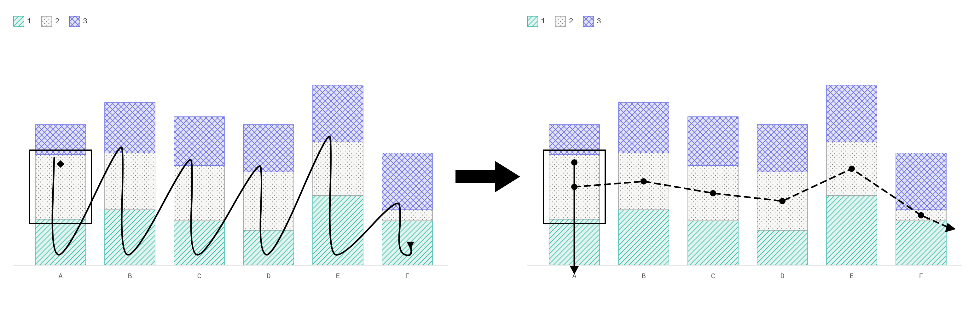 The image size is (980, 311). Describe the element at coordinates (410, 246) in the screenshot. I see `scan-arrowhead-icon` at that location.